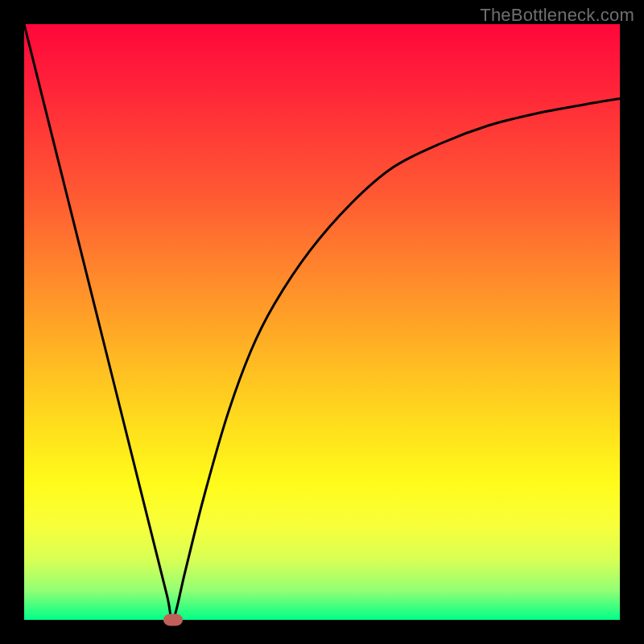 This screenshot has height=644, width=644. What do you see at coordinates (557, 15) in the screenshot?
I see `watermark-text: TheBottleneck.com` at bounding box center [557, 15].